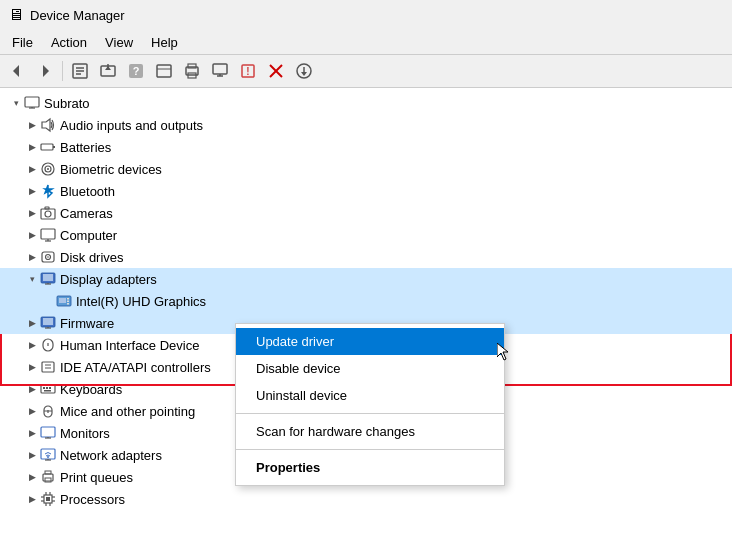 This screenshot has height=538, width=732. Describe the element at coordinates (88, 236) in the screenshot. I see `computer-label: Computer` at that location.